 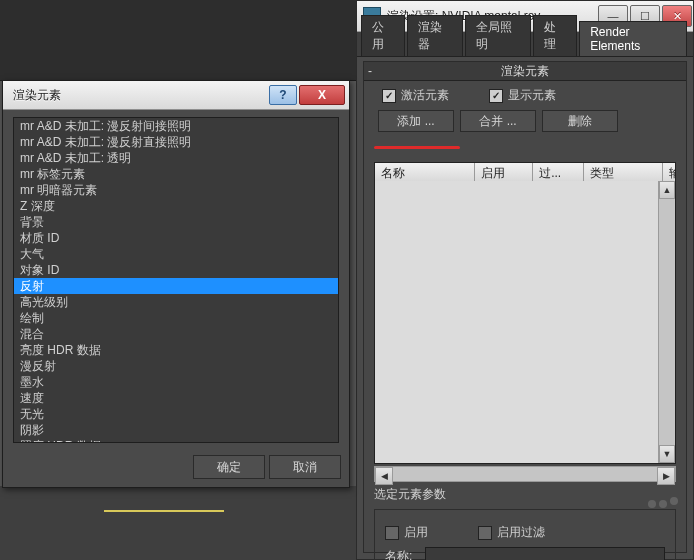 I want to click on collapse-icon: -, so click(x=370, y=71).